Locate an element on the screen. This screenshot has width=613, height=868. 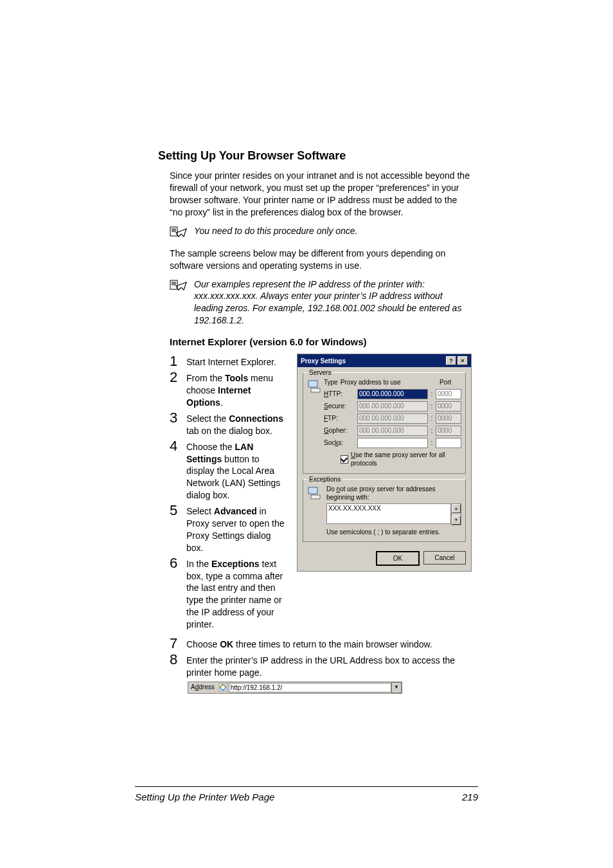
sample-paragraph: The sample screens below may be differen… is located at coordinates (321, 260).